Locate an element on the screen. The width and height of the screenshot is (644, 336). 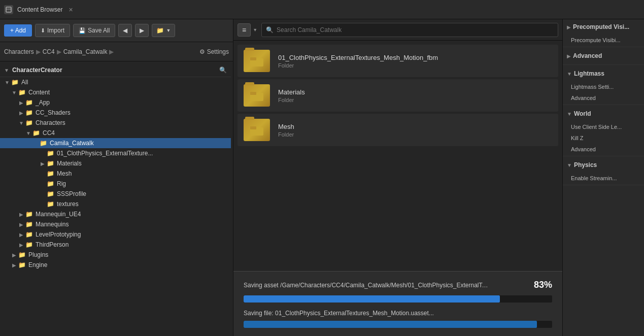
filter-button: ≡ is located at coordinates (244, 30).